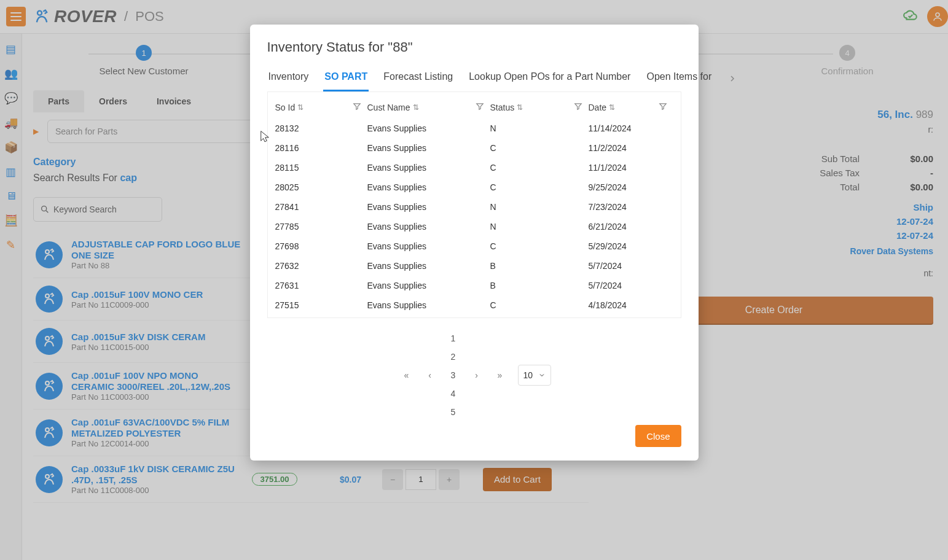 The width and height of the screenshot is (948, 560). Describe the element at coordinates (321, 128) in the screenshot. I see `cell-so-id: 28132` at that location.